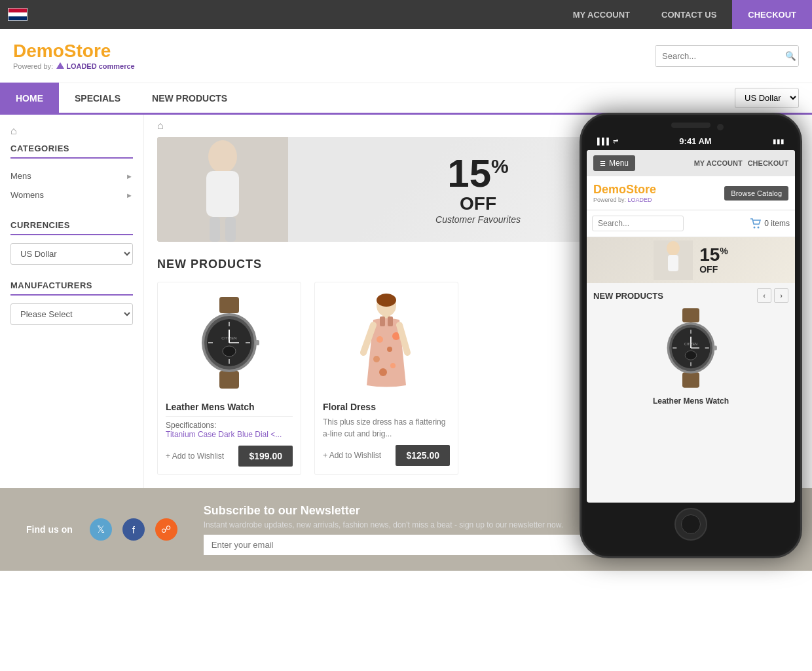 The width and height of the screenshot is (812, 671). What do you see at coordinates (788, 56) in the screenshot?
I see `search-button: 🔍` at bounding box center [788, 56].